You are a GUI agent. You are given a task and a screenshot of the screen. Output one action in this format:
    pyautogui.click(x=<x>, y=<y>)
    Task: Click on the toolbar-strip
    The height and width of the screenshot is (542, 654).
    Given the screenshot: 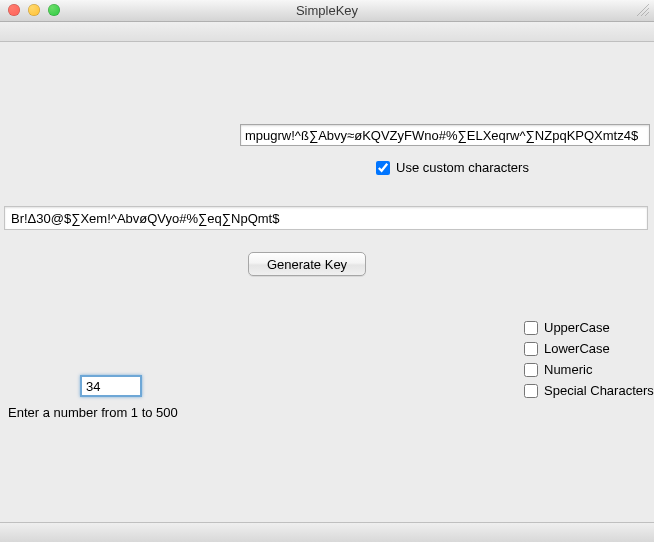 What is the action you would take?
    pyautogui.click(x=327, y=32)
    